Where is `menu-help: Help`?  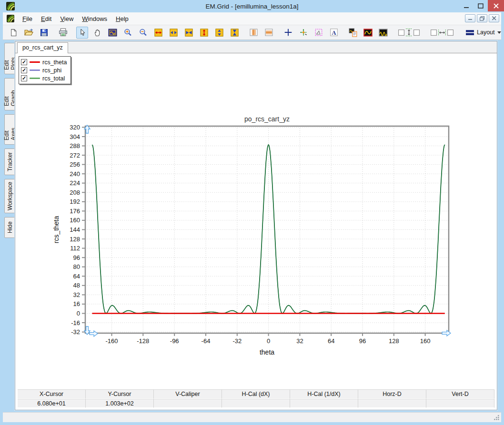 menu-help: Help is located at coordinates (122, 19).